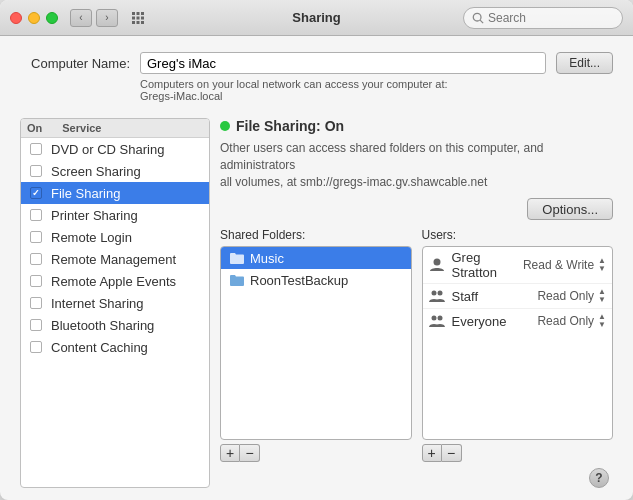  I want to click on edit-button: Edit..., so click(584, 63).